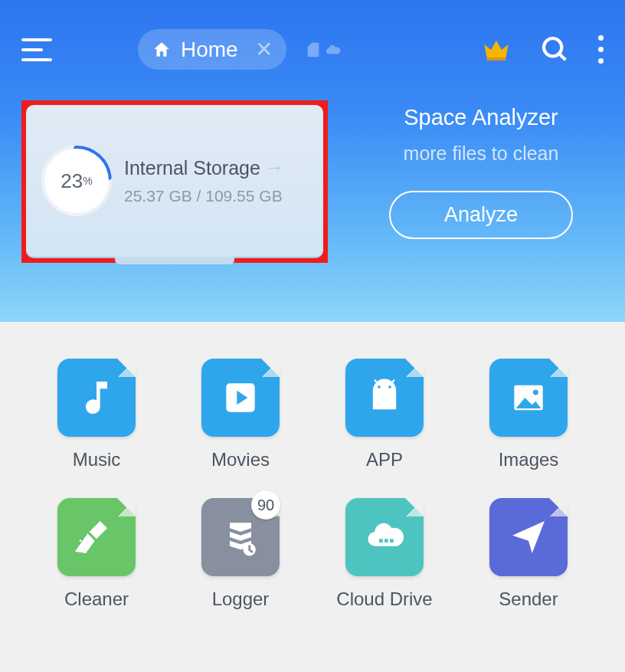  I want to click on more-menu-icon, so click(600, 49).